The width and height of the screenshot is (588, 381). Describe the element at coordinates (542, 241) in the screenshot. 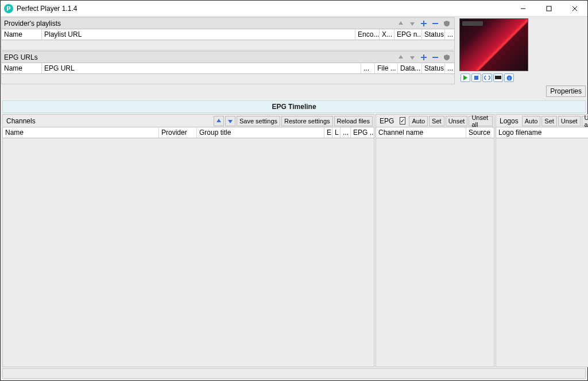

I see `logos-column: Logos Auto Set Unset Unset all Logo file…` at that location.